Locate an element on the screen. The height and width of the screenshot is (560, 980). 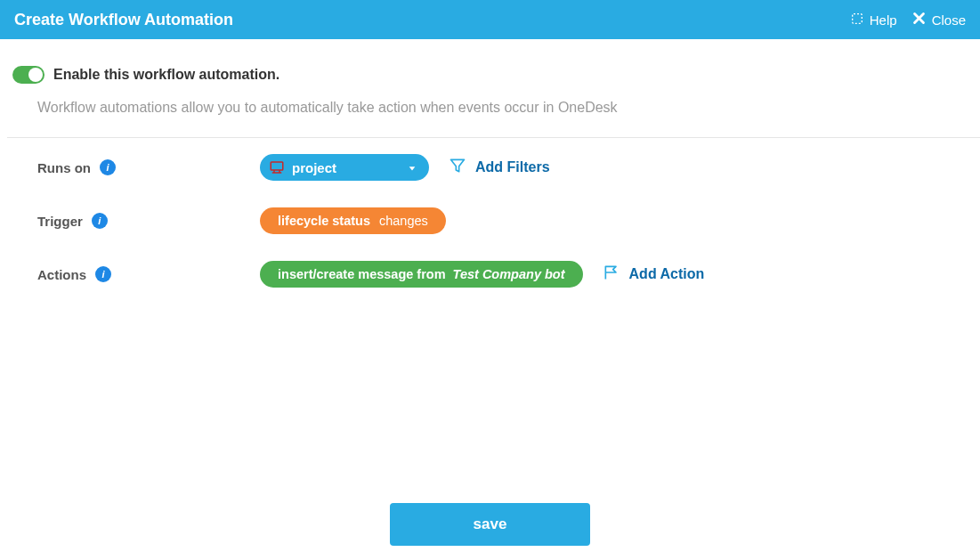
filter-icon is located at coordinates (458, 167).